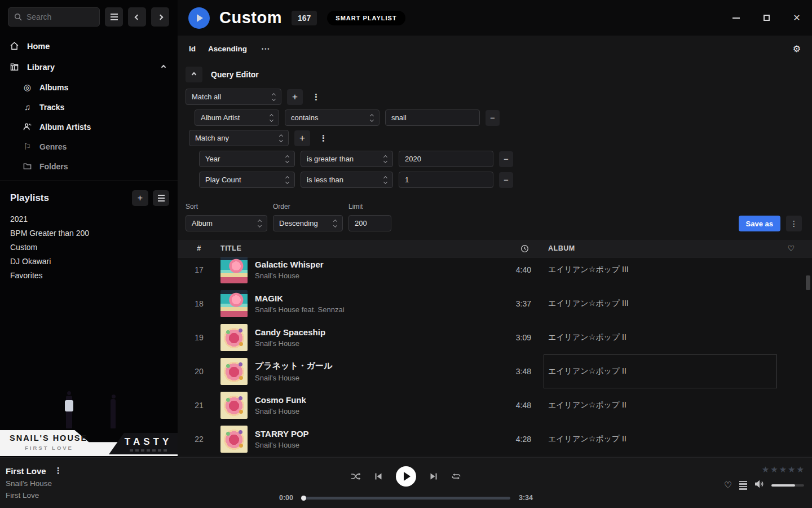 This screenshot has width=812, height=508. What do you see at coordinates (506, 159) in the screenshot?
I see `minus-icon: −` at bounding box center [506, 159].